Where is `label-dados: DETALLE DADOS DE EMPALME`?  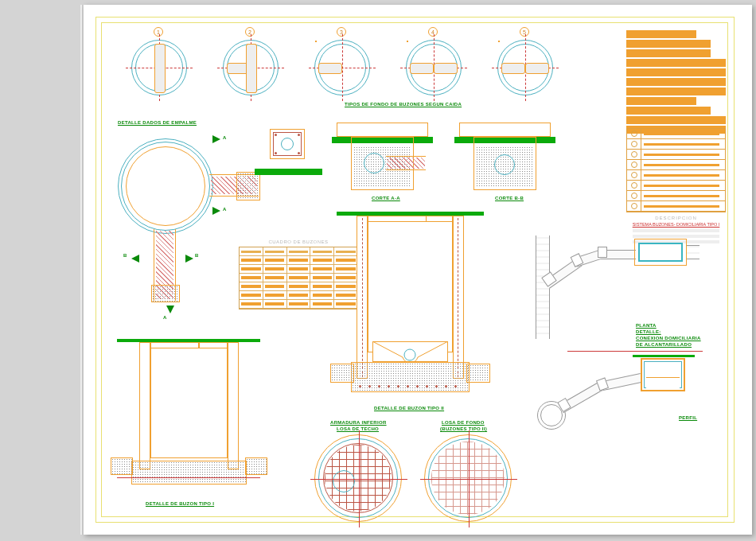
label-dados: DETALLE DADOS DE EMPALME is located at coordinates (158, 123).